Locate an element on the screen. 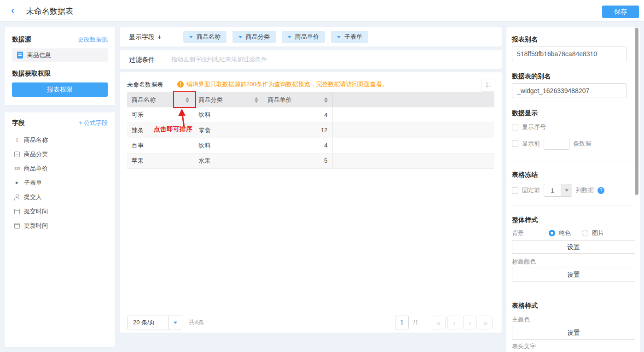 This screenshot has width=644, height=352. filter-bar: 过滤条件 拖动左侧字段到此处来添加过滤条件 is located at coordinates (311, 59).